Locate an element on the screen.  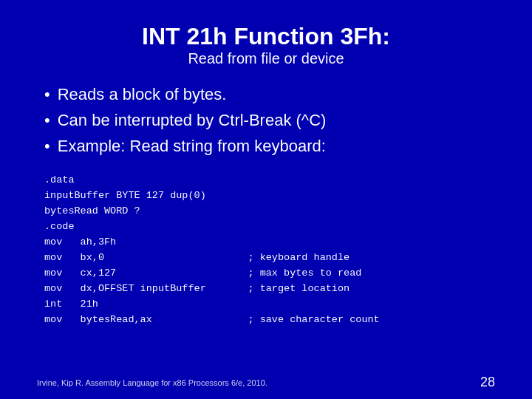
bullet-item-2: • Can be interrupted by Ctrl-Break (^C) is located at coordinates (270, 120).